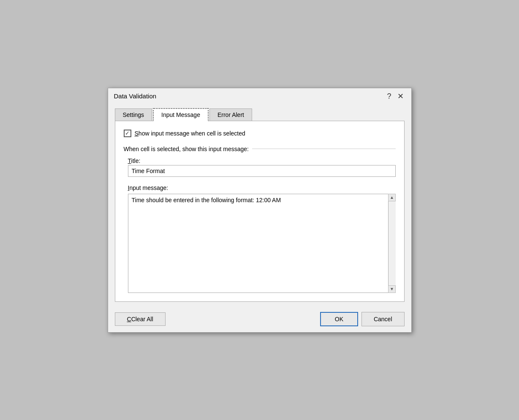 Image resolution: width=519 pixels, height=420 pixels. I want to click on help-button: ?, so click(389, 96).